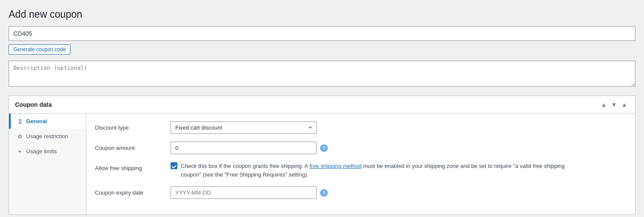 The height and width of the screenshot is (217, 644). I want to click on panel-sidebar: ▯ General ⊘ Usage restriction + Usage li…, so click(48, 164).